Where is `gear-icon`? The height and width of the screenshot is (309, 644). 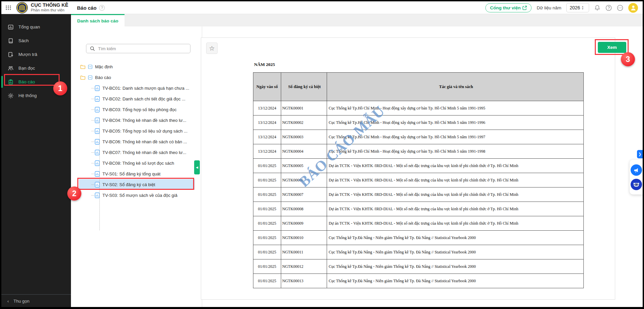 gear-icon is located at coordinates (11, 96).